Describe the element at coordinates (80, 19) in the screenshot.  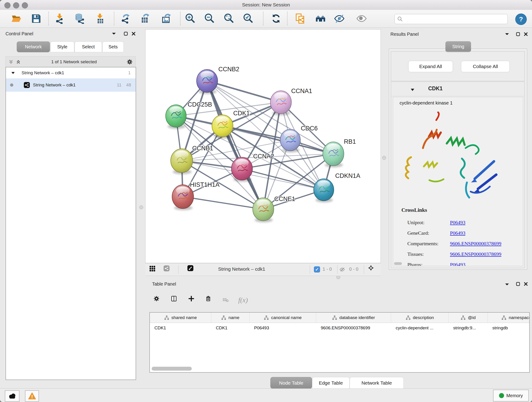
I see `import-network-database-icon` at that location.